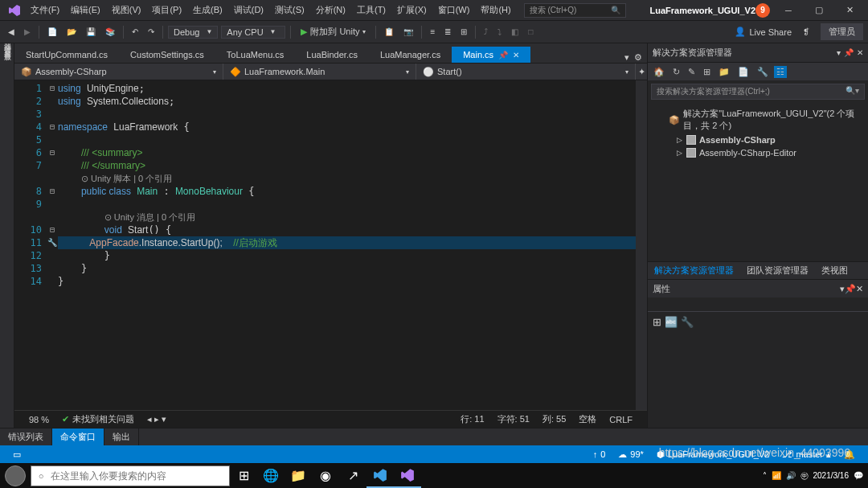 The width and height of the screenshot is (868, 488). What do you see at coordinates (806, 32) in the screenshot?
I see `feedback-icon: ❡` at bounding box center [806, 32].